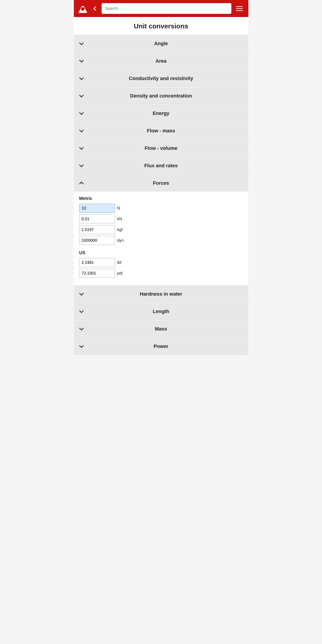 This screenshot has height=644, width=322. I want to click on forces-metric-unit-N: N, so click(119, 208).